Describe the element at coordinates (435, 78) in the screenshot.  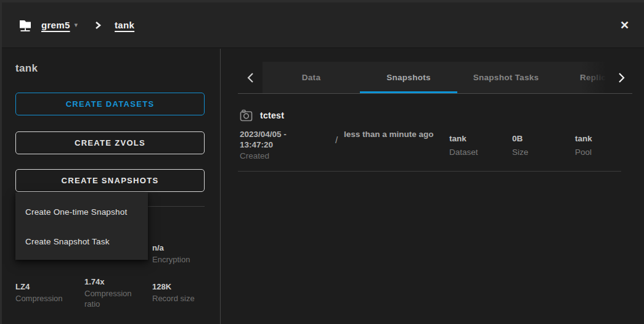
I see `tabs-bar: Data Snapshots Snapshot Tasks Replicatio…` at that location.